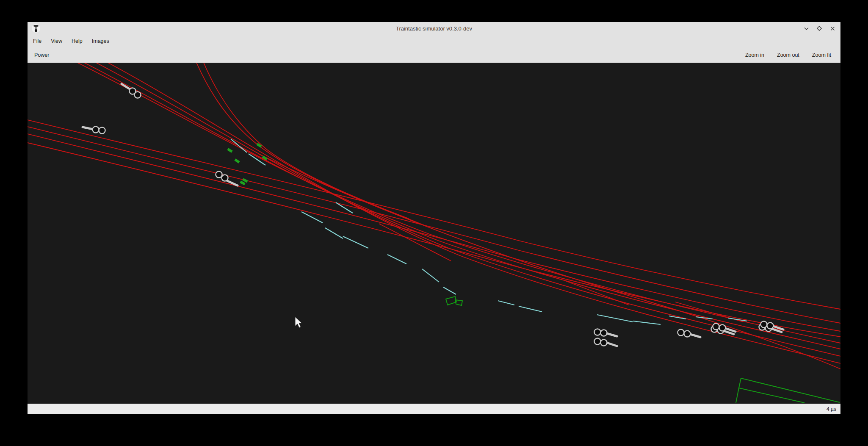  What do you see at coordinates (819, 28) in the screenshot?
I see `maximize-button` at bounding box center [819, 28].